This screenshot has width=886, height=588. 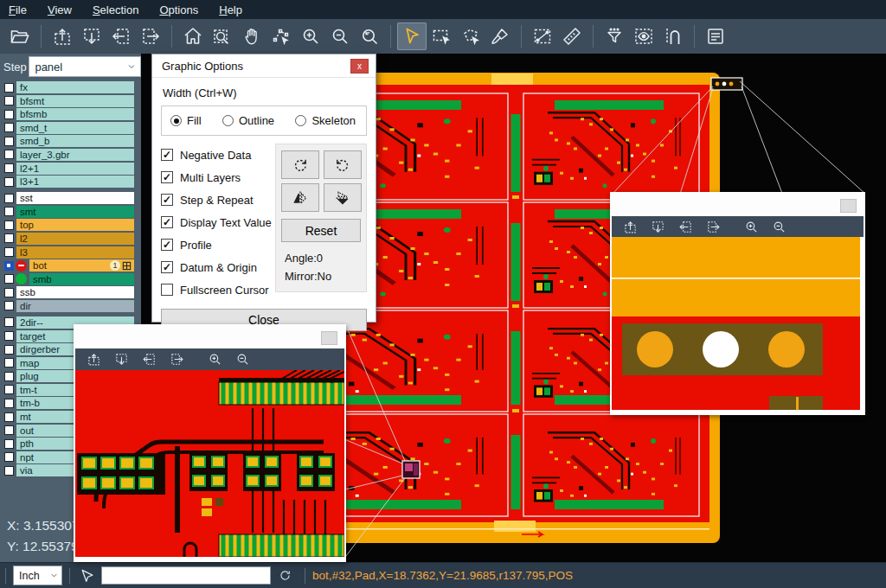 I want to click on open-file-button, so click(x=20, y=36).